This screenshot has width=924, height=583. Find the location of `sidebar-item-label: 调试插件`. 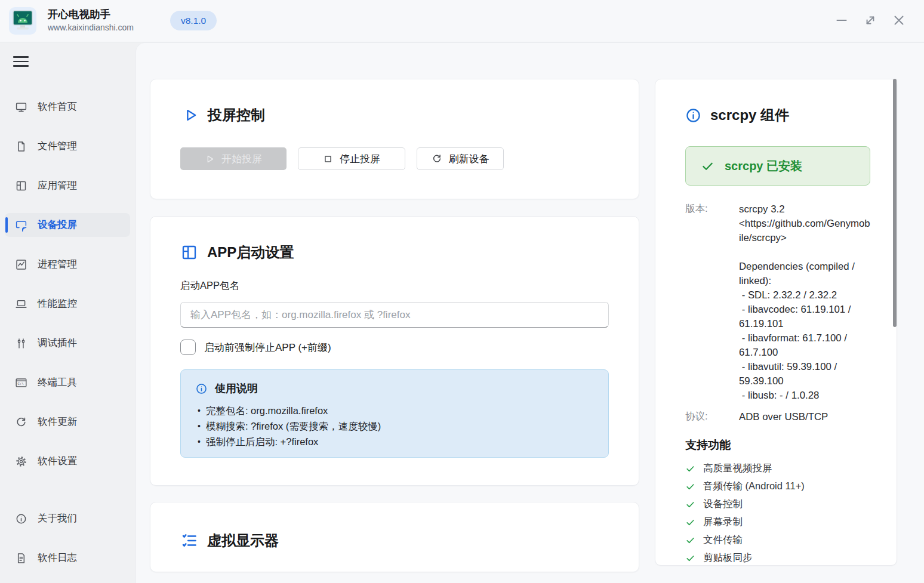

sidebar-item-label: 调试插件 is located at coordinates (57, 343).